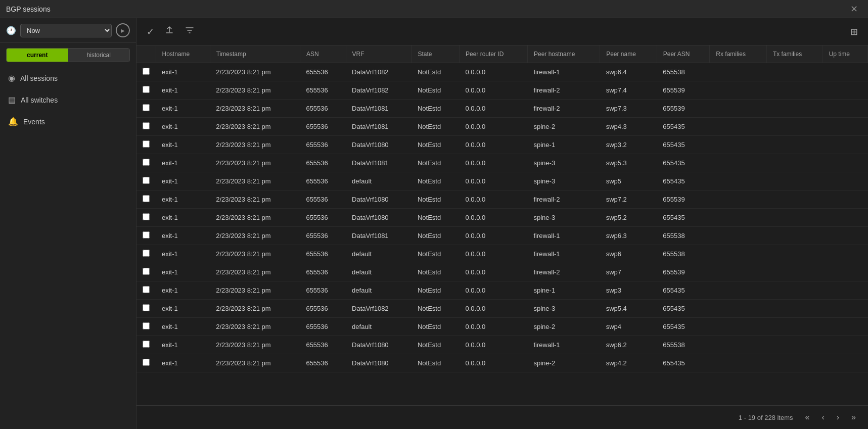 Image resolution: width=868 pixels, height=429 pixels. What do you see at coordinates (823, 417) in the screenshot?
I see `prev-page-button: ‹` at bounding box center [823, 417].